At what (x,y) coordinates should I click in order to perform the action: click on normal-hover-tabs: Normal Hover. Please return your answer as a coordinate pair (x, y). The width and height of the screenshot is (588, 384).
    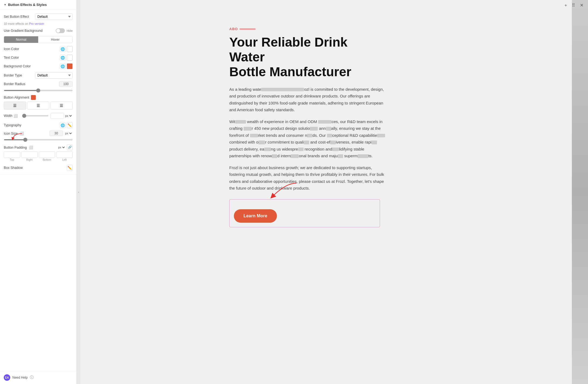
    Looking at the image, I should click on (38, 40).